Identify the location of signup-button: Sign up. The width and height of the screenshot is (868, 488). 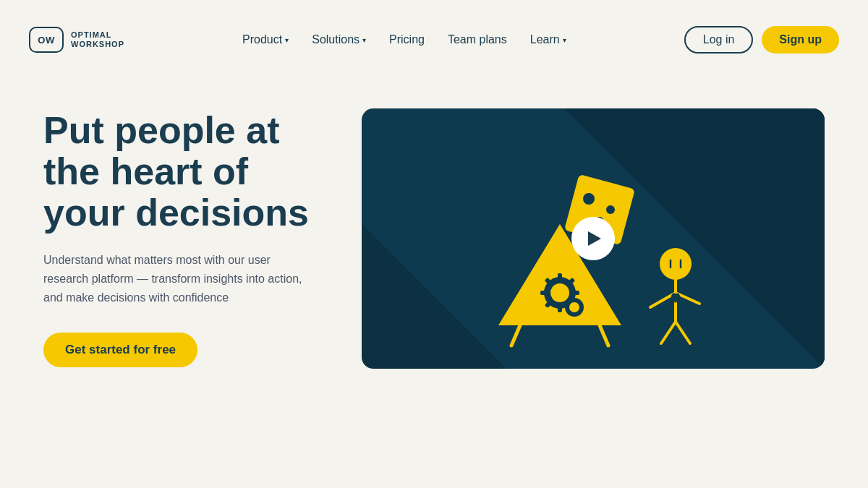
(800, 40).